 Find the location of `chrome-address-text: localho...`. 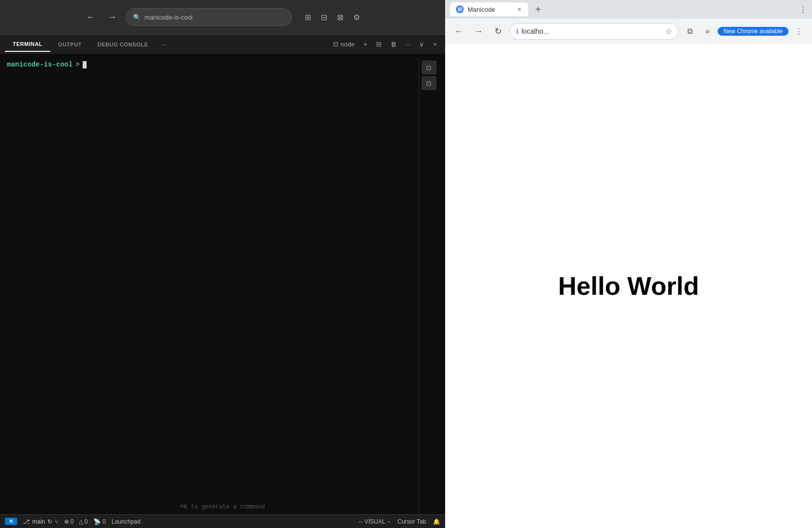

chrome-address-text: localho... is located at coordinates (592, 31).